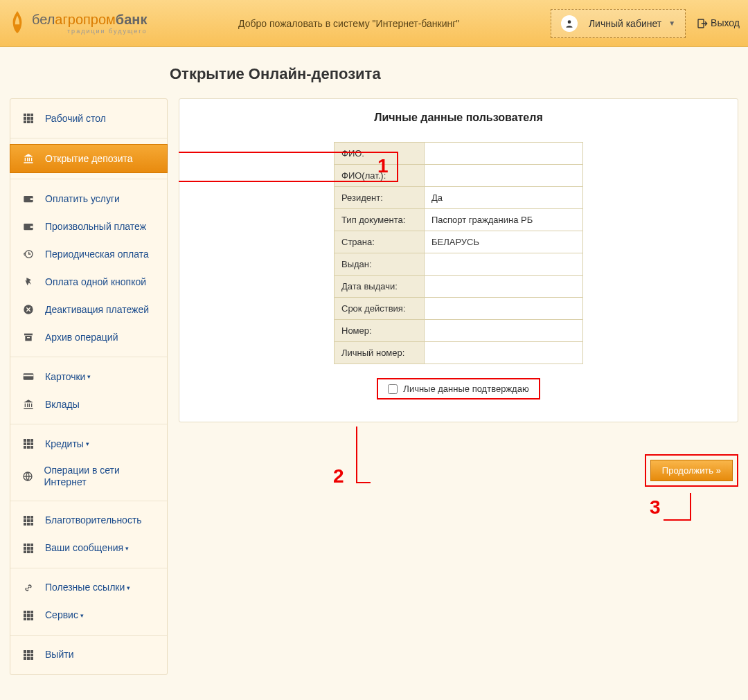 The image size is (748, 700). Describe the element at coordinates (458, 309) in the screenshot. I see `table-row: Срок действия:` at that location.